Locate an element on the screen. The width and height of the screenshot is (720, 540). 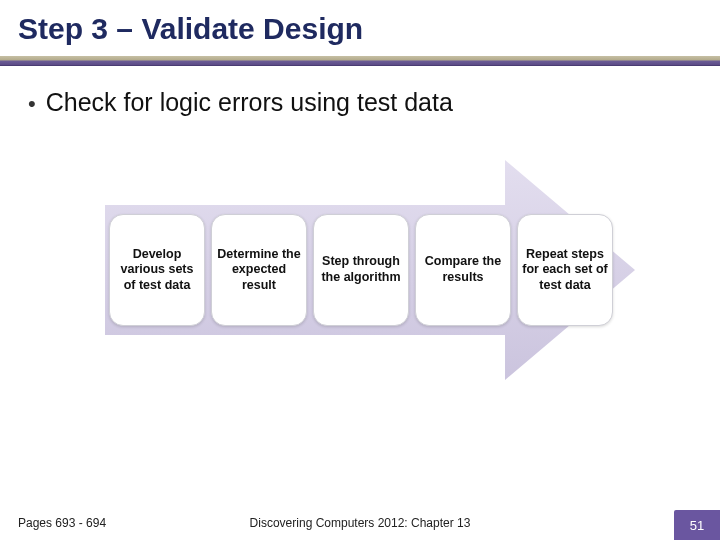
slide-footer: Pages 693 - 694 Discovering Computers 20… is located at coordinates (360, 523).